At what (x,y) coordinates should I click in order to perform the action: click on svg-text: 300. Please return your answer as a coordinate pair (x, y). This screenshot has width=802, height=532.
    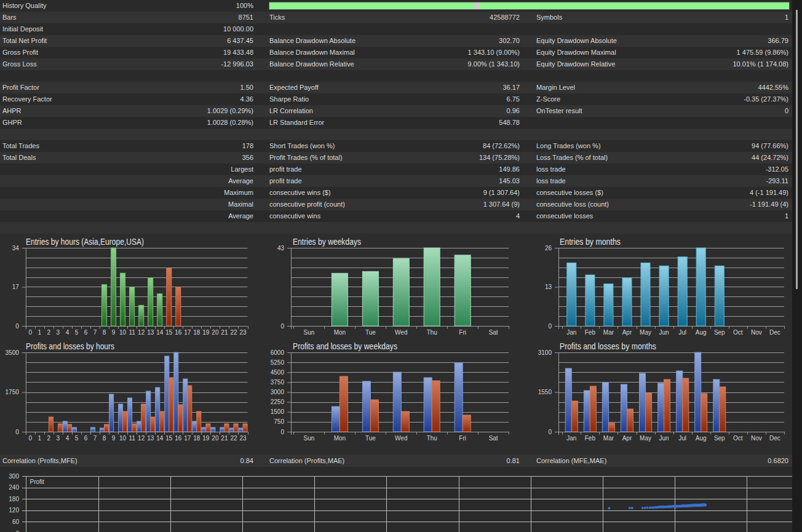
    Looking at the image, I should click on (14, 476).